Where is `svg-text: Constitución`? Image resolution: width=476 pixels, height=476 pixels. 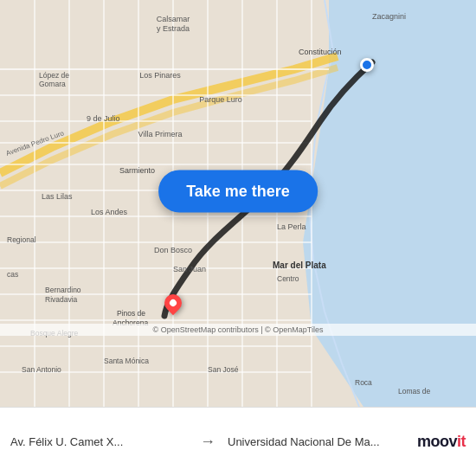 svg-text: Constitución is located at coordinates (320, 52).